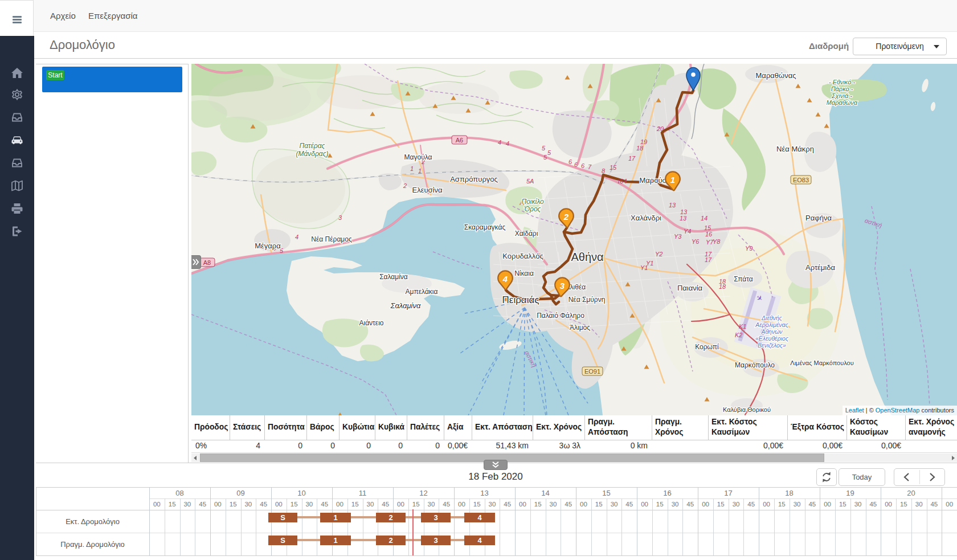 Image resolution: width=957 pixels, height=560 pixels. What do you see at coordinates (801, 180) in the screenshot?
I see `svg-text: EO83` at bounding box center [801, 180].